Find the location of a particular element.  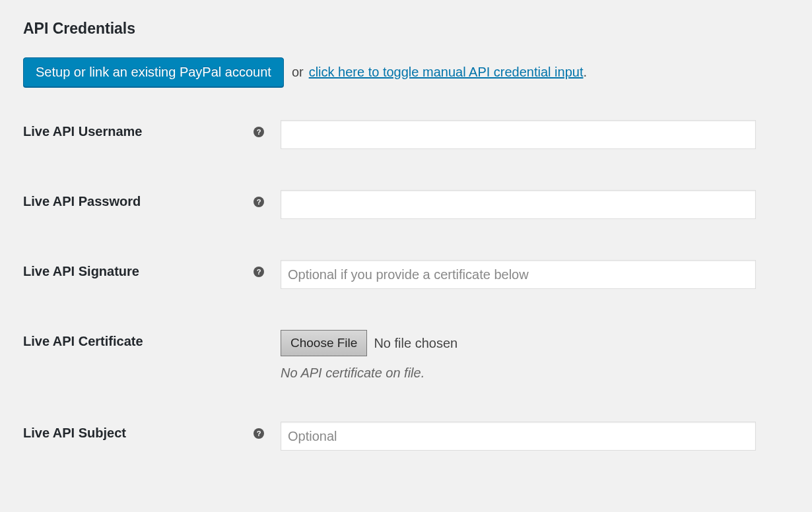

setup-paypal-button: Setup or link an existing PayPal account is located at coordinates (153, 73).